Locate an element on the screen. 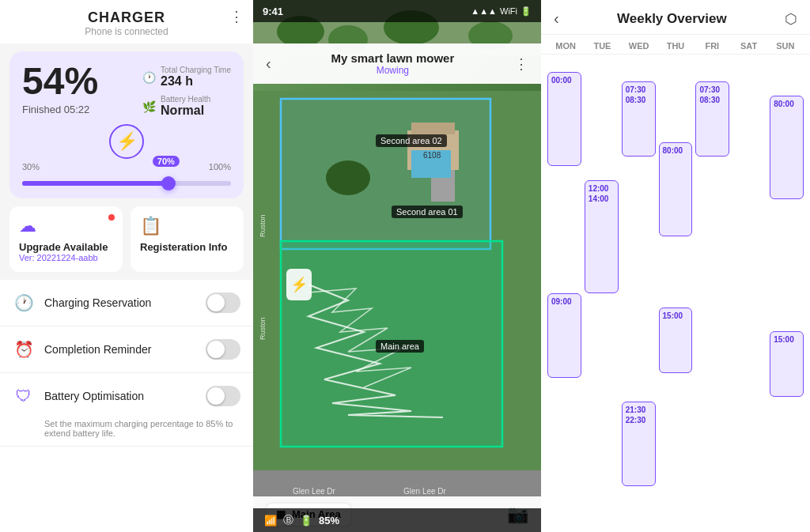 This screenshot has height=532, width=810. total-charging-stat: 🕐 Total Charging Time 234 h is located at coordinates (187, 77).